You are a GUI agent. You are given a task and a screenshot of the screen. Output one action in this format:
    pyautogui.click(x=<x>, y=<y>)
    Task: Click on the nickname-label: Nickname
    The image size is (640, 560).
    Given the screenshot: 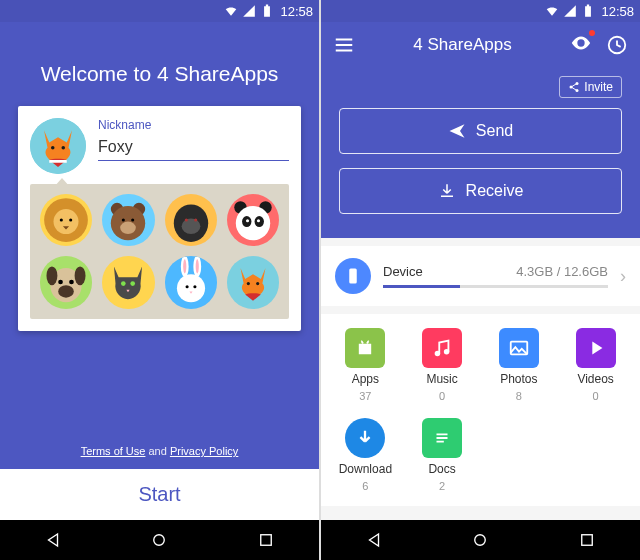 What is the action you would take?
    pyautogui.click(x=194, y=125)
    